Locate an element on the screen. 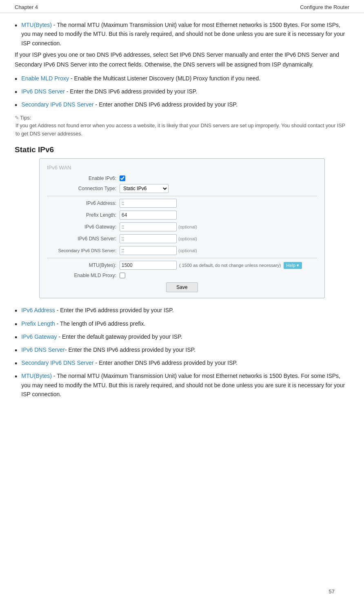 Image resolution: width=364 pixels, height=606 pixels. ipv6-dns-label: IPv6 DNS Server: is located at coordinates (82, 239).